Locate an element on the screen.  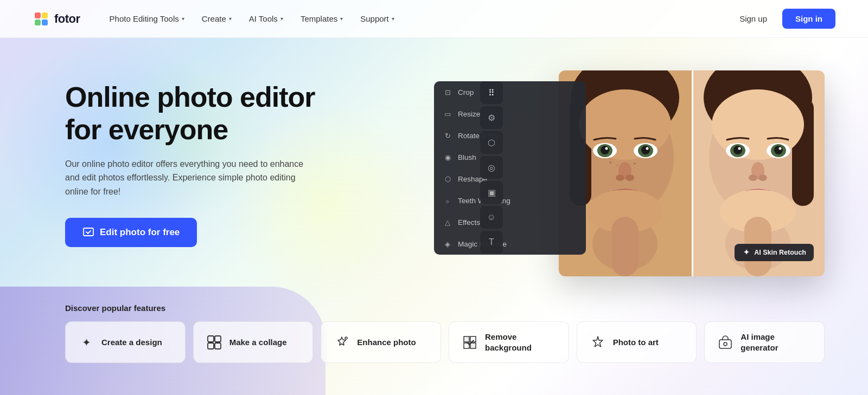
features-title: Discover popular features is located at coordinates (445, 308).